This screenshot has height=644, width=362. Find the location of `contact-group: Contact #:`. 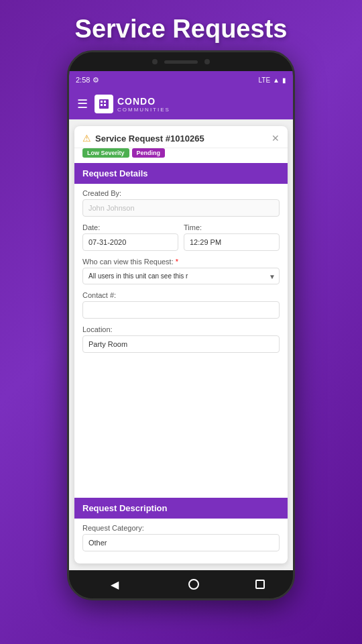

contact-group: Contact #: is located at coordinates (181, 305).